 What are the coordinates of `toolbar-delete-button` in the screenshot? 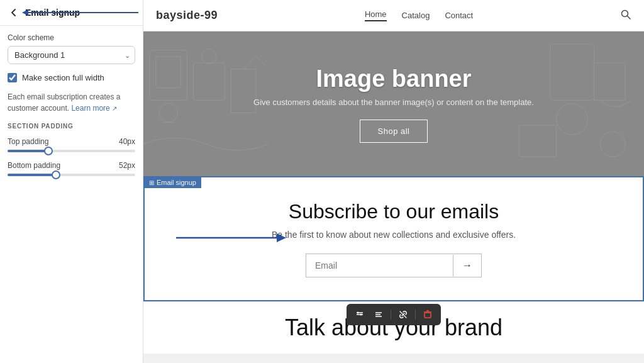 It's located at (428, 315).